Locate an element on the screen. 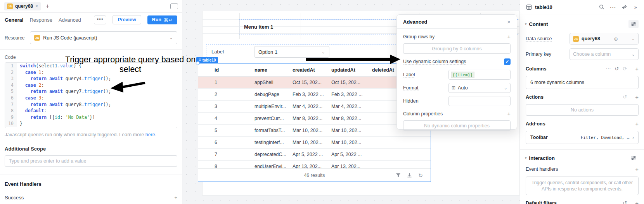  default-filters-label: Default filters is located at coordinates (541, 202).